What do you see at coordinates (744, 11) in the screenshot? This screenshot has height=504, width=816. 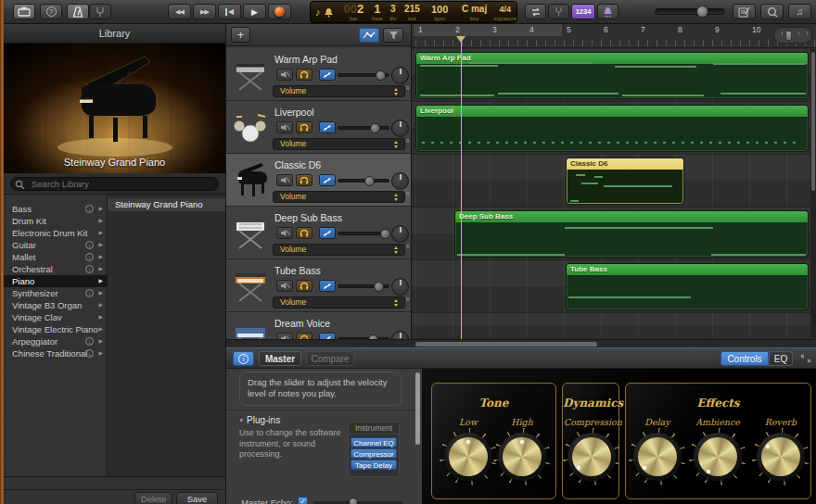 I see `notepad-button` at bounding box center [744, 11].